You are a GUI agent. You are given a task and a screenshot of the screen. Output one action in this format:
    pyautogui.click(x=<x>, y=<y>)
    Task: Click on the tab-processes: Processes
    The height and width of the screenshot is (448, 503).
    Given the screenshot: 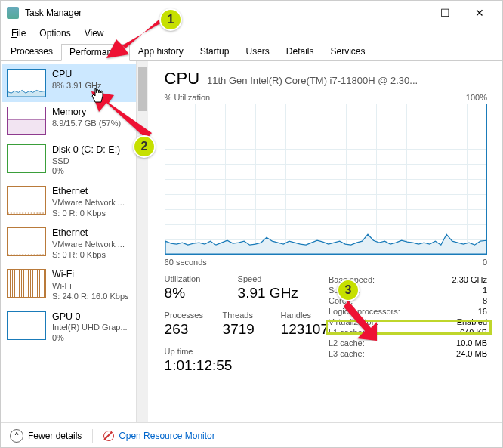 What is the action you would take?
    pyautogui.click(x=32, y=51)
    